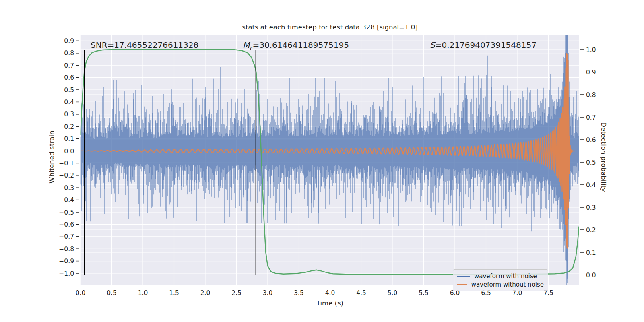  What do you see at coordinates (69, 41) in the screenshot?
I see `y-left-tick-label: 0.9` at bounding box center [69, 41].